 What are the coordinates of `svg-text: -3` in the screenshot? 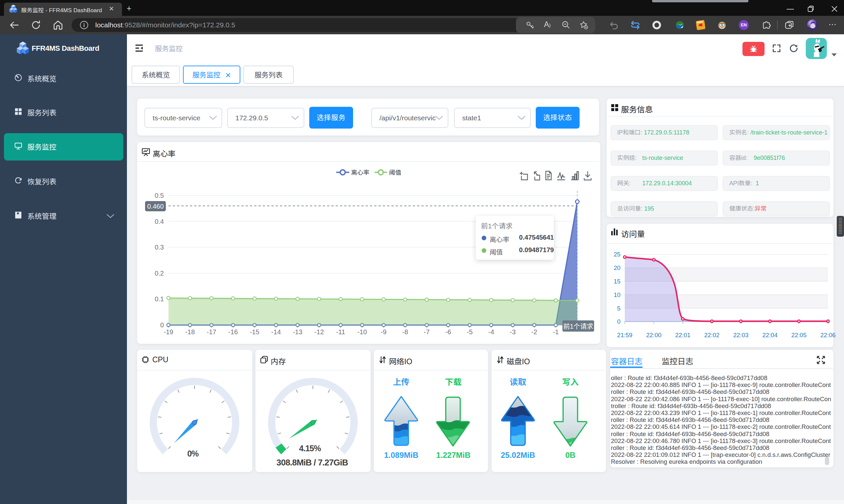 It's located at (513, 332).